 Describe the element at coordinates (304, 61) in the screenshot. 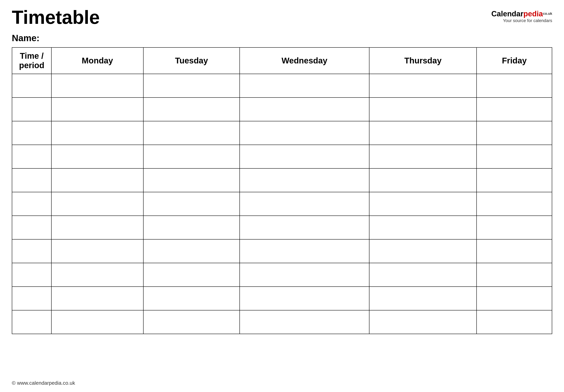

I see `col-header-wednesday: Wednesday` at that location.